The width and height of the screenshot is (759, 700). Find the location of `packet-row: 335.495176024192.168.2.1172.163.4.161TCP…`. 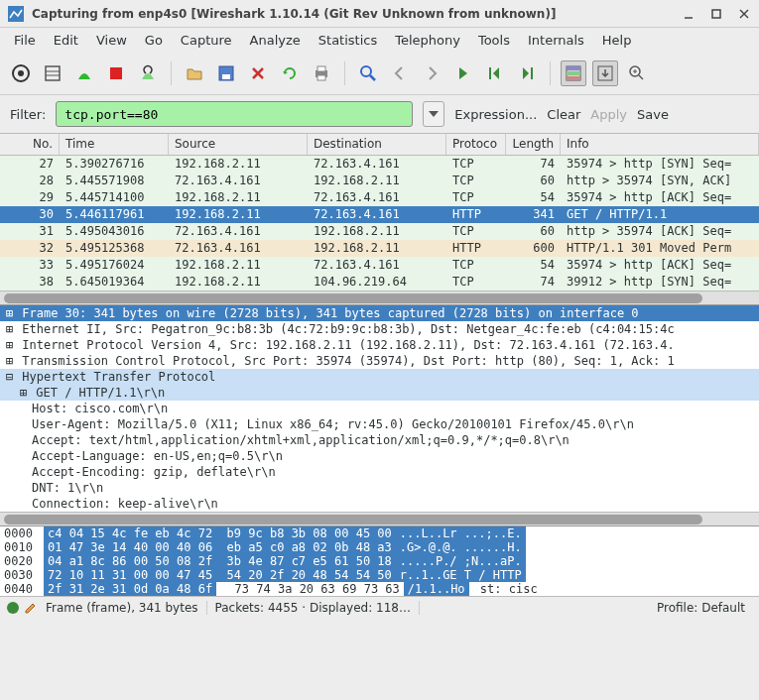

packet-row: 335.495176024192.168.2.1172.163.4.161TCP… is located at coordinates (379, 266).